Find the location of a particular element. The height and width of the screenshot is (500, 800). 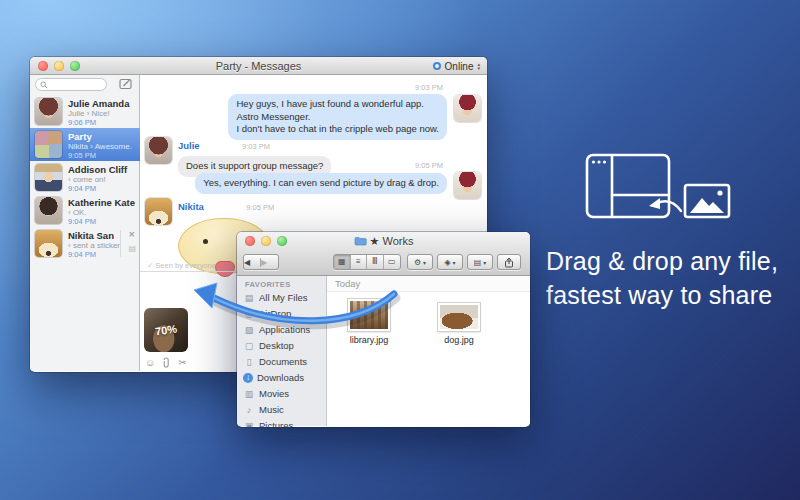

sidebar-item-all-my-files: ▤All My Files is located at coordinates (284, 298).